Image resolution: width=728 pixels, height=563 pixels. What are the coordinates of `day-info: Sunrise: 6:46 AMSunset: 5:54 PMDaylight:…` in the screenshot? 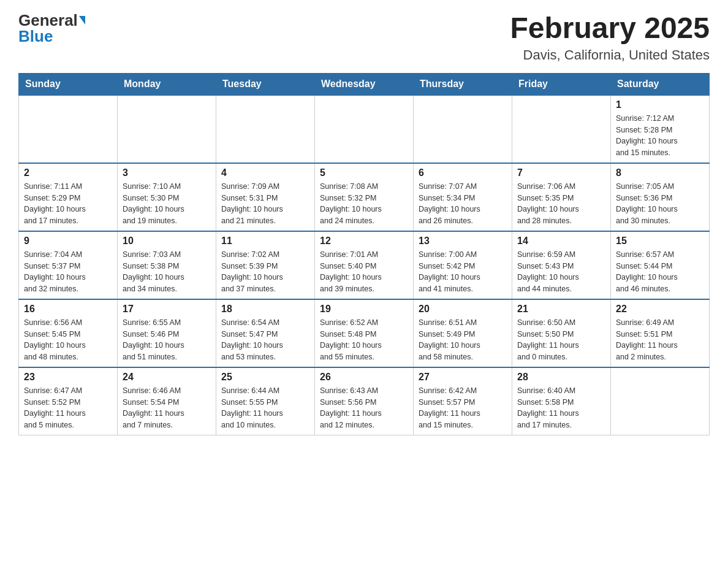 It's located at (167, 408).